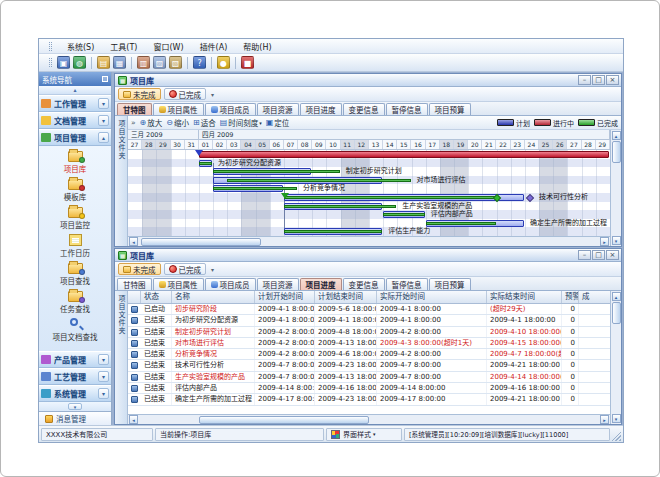 The height and width of the screenshot is (477, 660). I want to click on gantt-body: 为初步研究分配资源制定初步研究计划对市场进行评估分析竞争情况技术可行性分析生产实…, so click(369, 193).